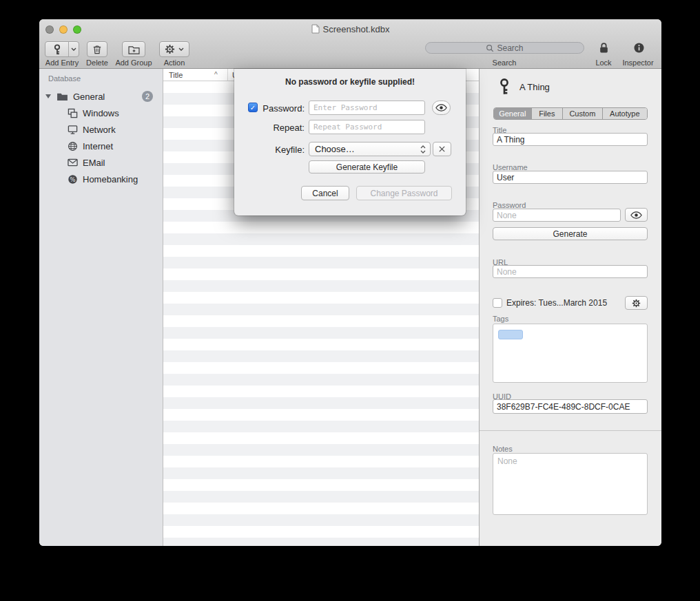 The image size is (700, 601). I want to click on delete-button, so click(97, 50).